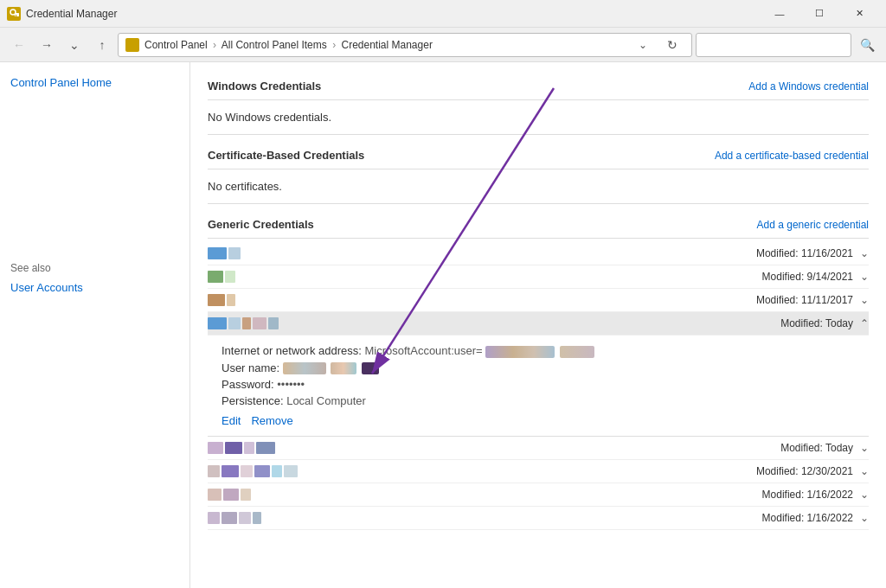  Describe the element at coordinates (538, 86) in the screenshot. I see `windows-credentials-section: Windows Credentials Add a Windows creden…` at that location.